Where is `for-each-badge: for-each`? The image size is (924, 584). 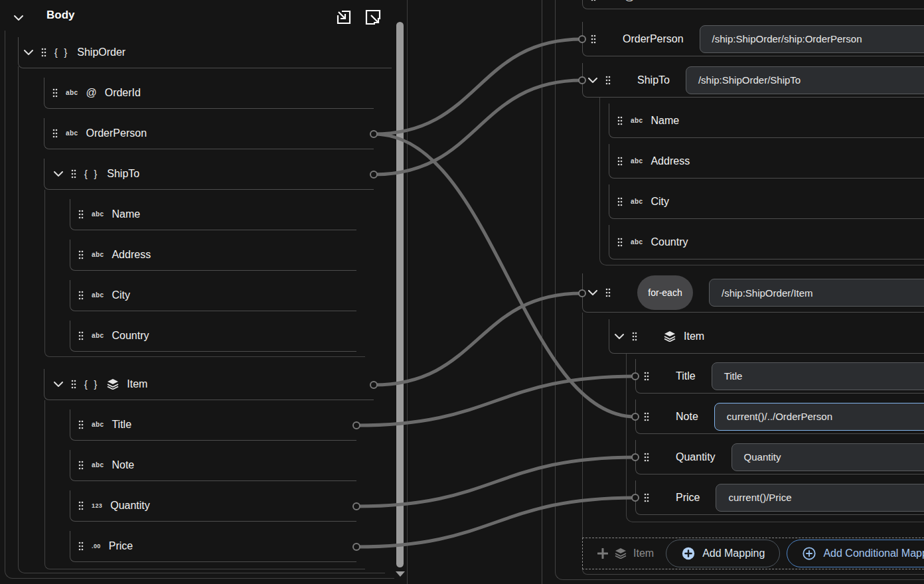 for-each-badge: for-each is located at coordinates (665, 293).